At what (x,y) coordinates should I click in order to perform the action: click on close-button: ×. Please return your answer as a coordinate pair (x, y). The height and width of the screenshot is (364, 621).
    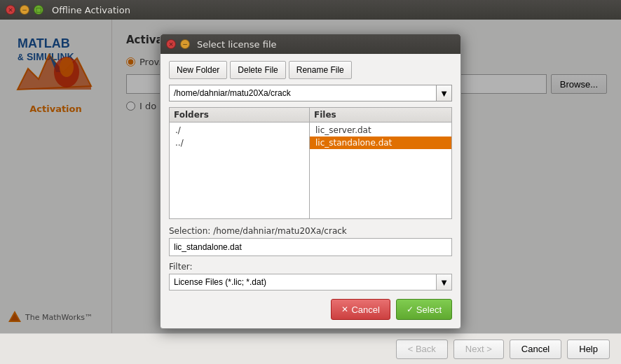
    Looking at the image, I should click on (11, 10).